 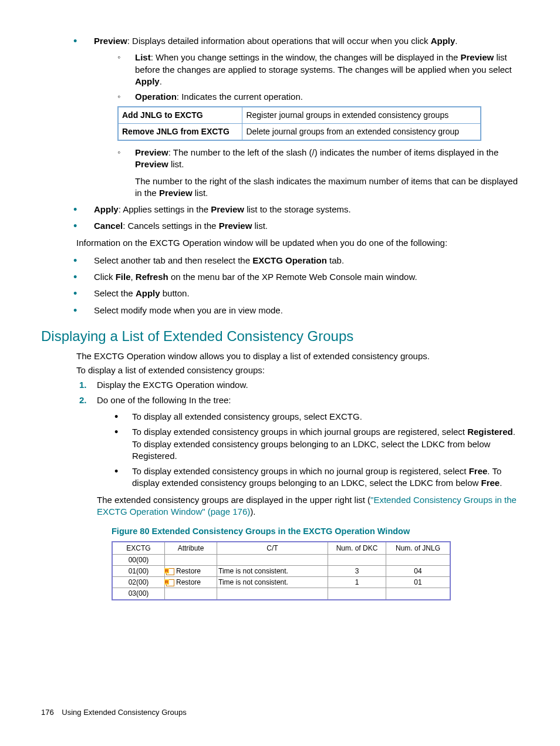 I want to click on op-desc: Register journal groups in extended cons…, so click(x=362, y=115).